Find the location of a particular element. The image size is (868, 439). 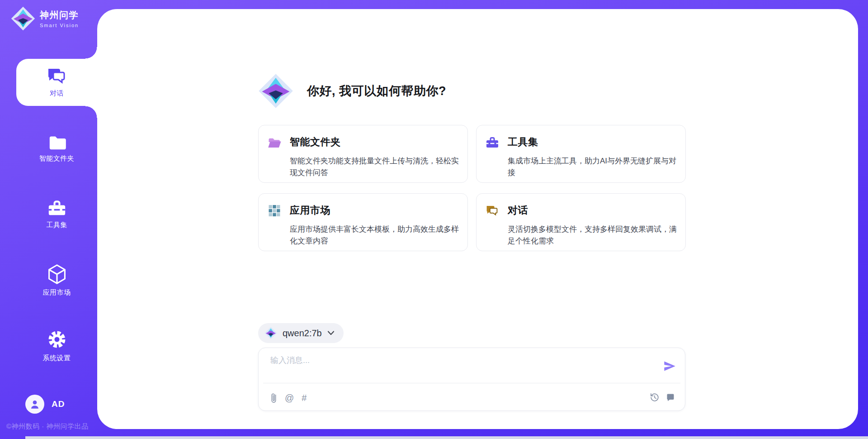

model-selector: qwen2:7b is located at coordinates (301, 333).